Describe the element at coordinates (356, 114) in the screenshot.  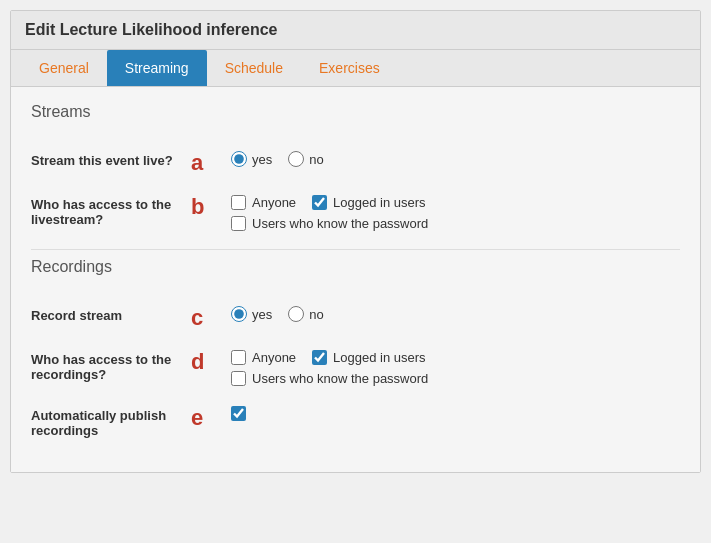
I see `streams-title: Streams` at that location.